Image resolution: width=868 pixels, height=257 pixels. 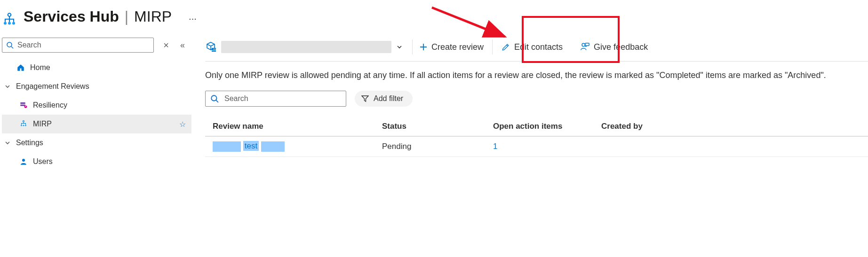 What do you see at coordinates (536, 99) in the screenshot?
I see `filter-row: Add filter` at bounding box center [536, 99].